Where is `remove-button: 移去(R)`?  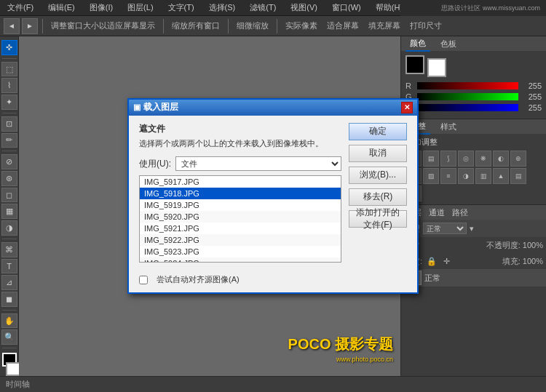
remove-button: 移去(R) is located at coordinates (378, 197).